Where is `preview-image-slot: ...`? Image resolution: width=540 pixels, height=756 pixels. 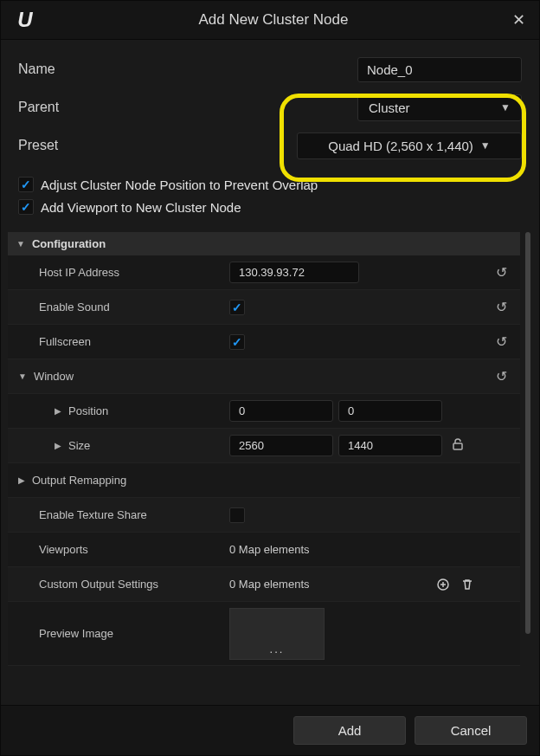 preview-image-slot: ... is located at coordinates (277, 634).